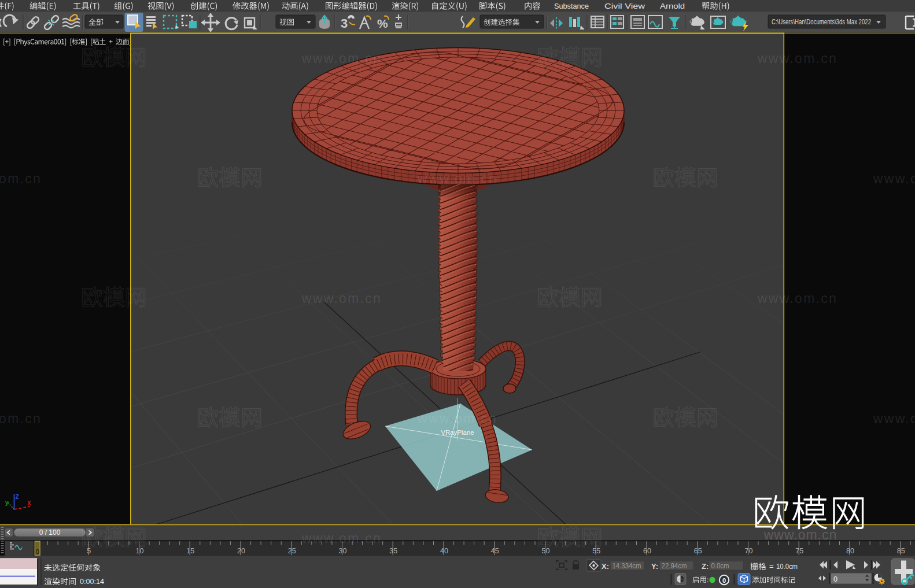  What do you see at coordinates (596, 551) in the screenshot?
I see `svg-text: 55` at bounding box center [596, 551].